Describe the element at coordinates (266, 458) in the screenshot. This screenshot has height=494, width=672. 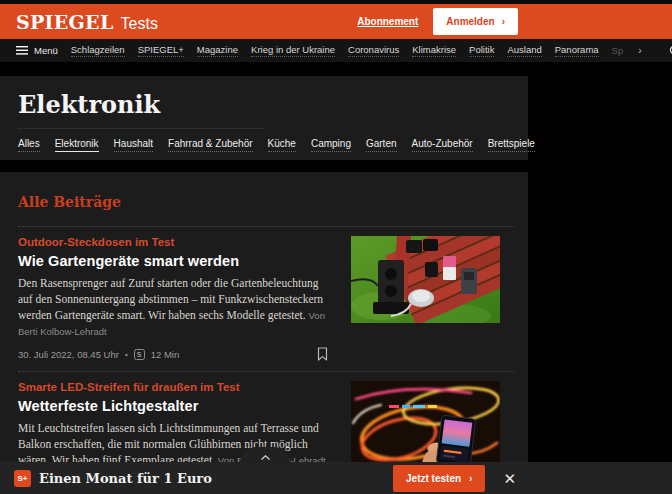
I see `chevron-up-icon` at that location.